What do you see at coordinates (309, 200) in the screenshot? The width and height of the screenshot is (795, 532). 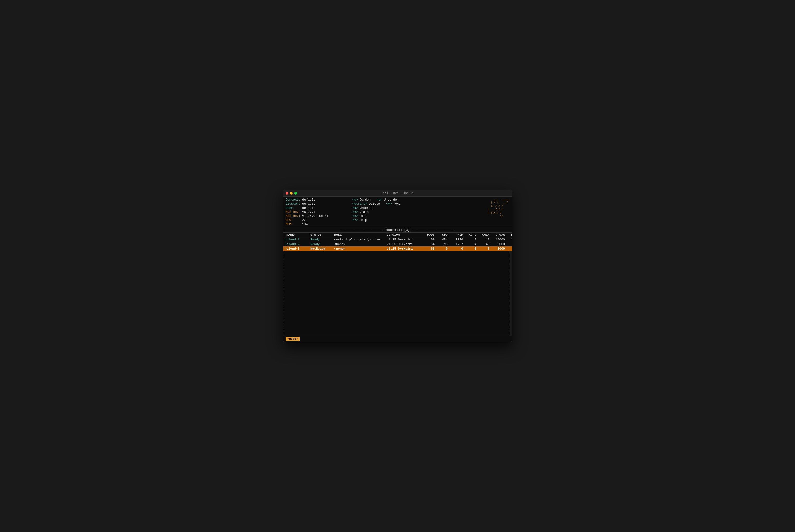 I see `context-value: default` at bounding box center [309, 200].